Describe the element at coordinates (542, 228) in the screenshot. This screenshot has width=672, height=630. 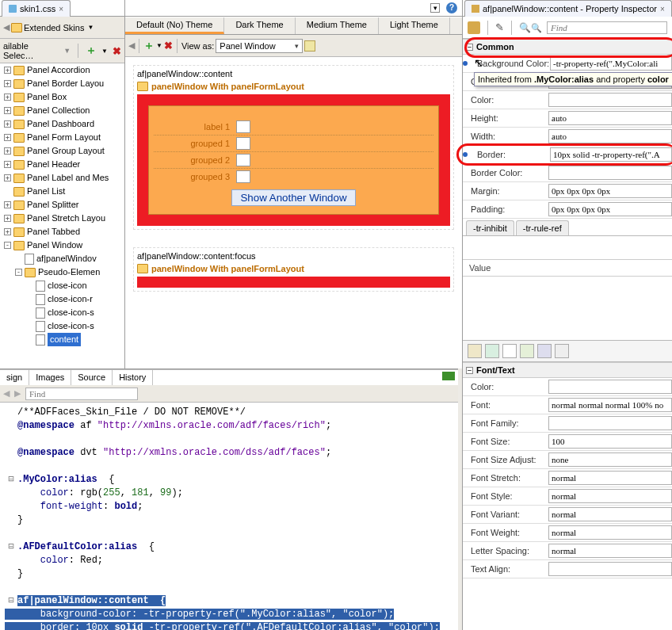
I see `tab-tr-rule-ref: -tr-rule-ref` at that location.